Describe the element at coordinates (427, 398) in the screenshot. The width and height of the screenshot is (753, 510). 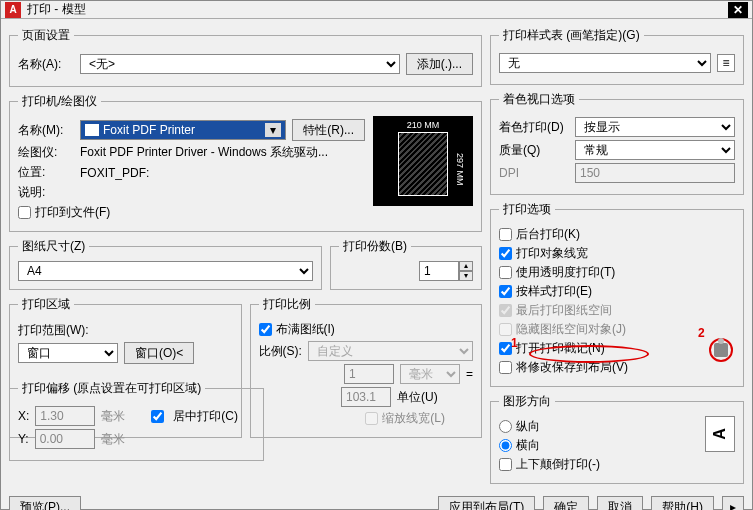
I see `scale-den-label: 单位(U)` at that location.